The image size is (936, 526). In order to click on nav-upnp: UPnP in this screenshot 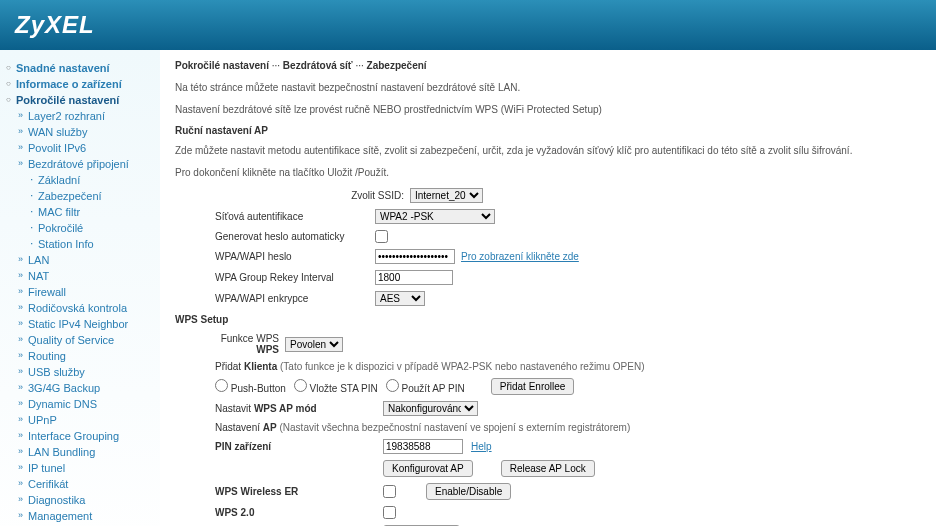, I will do `click(42, 420)`.